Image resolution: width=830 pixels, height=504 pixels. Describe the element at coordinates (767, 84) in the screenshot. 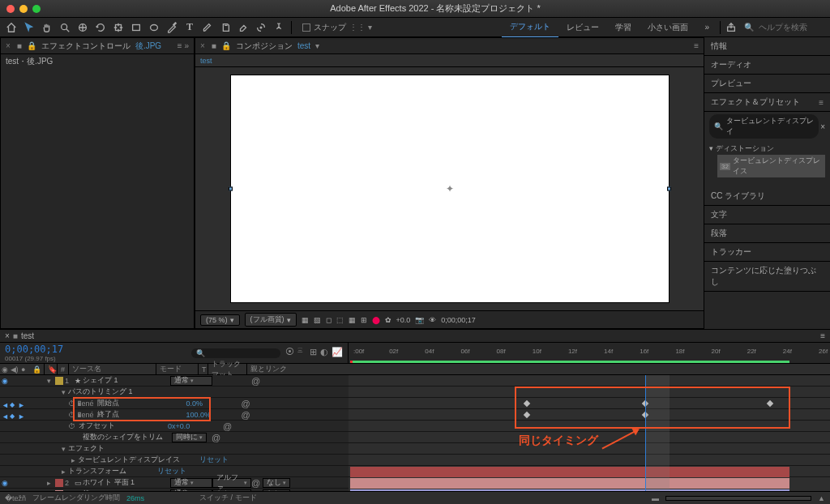

I see `preview-panel-header: プレビュー` at that location.